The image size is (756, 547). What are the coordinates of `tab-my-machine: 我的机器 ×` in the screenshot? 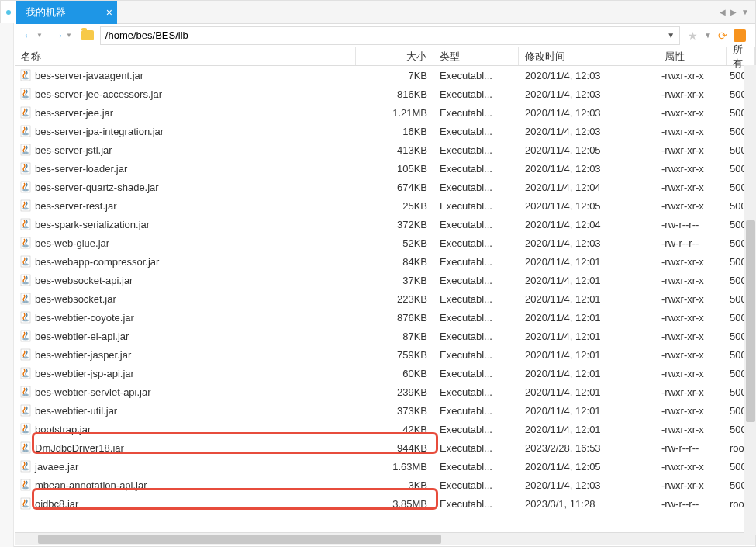 It's located at (67, 12).